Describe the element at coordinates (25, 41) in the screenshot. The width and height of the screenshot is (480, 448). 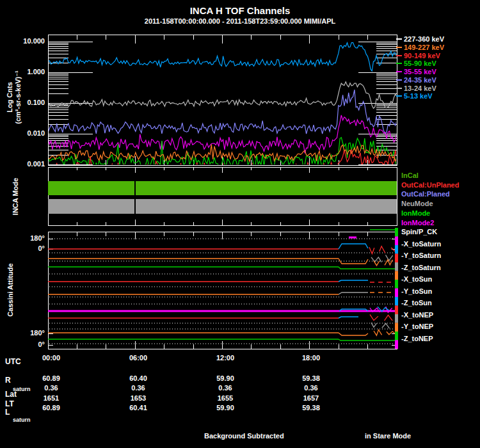
I see `tof-ytick-label: 10.000` at that location.